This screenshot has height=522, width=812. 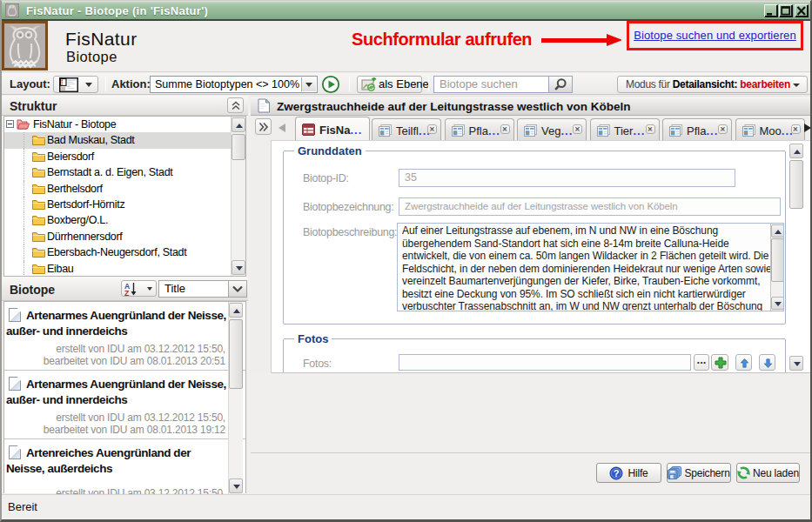 What do you see at coordinates (127, 292) in the screenshot?
I see `svg-text: Z` at bounding box center [127, 292].